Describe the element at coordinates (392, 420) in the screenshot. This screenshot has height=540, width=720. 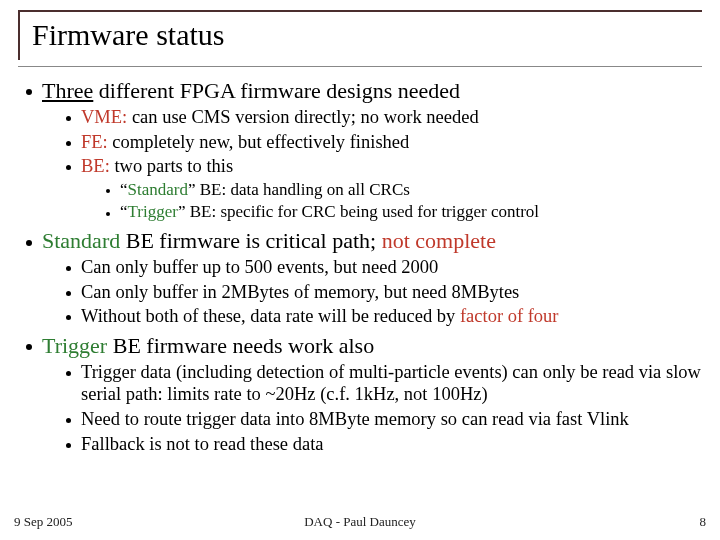
I see `bullet-text: Need to route trigger data into 8MByte m…` at that location.